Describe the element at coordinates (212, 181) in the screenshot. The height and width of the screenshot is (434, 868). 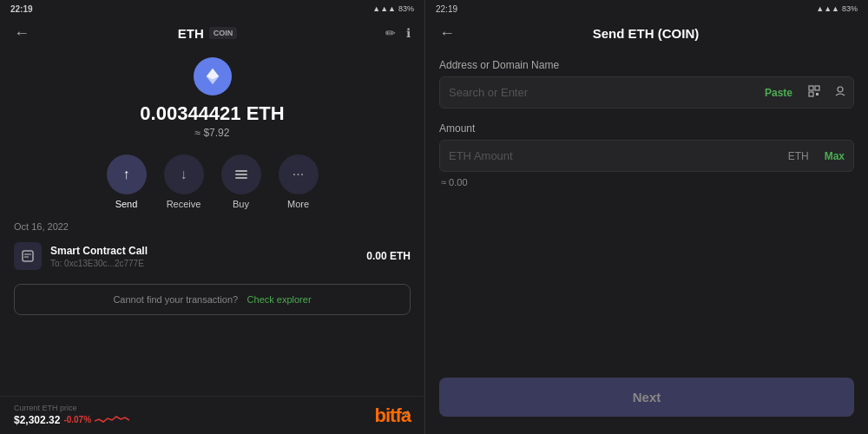
I see `action-buttons: ↑ Send ↓ Receive Buy ··· More` at that location.